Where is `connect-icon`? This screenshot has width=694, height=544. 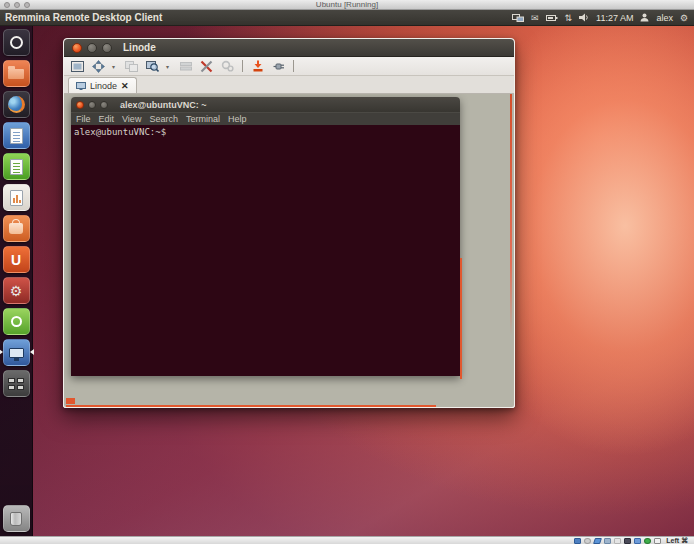
connect-icon is located at coordinates (258, 66).